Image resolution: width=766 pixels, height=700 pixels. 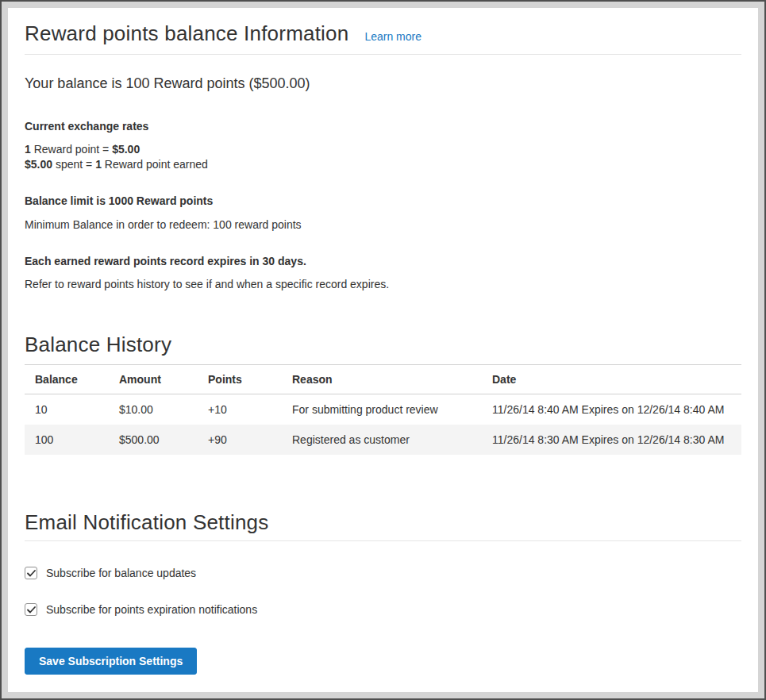 What do you see at coordinates (121, 573) in the screenshot?
I see `balance-updates-checkbox-label: Subscribe for balance updates` at bounding box center [121, 573].